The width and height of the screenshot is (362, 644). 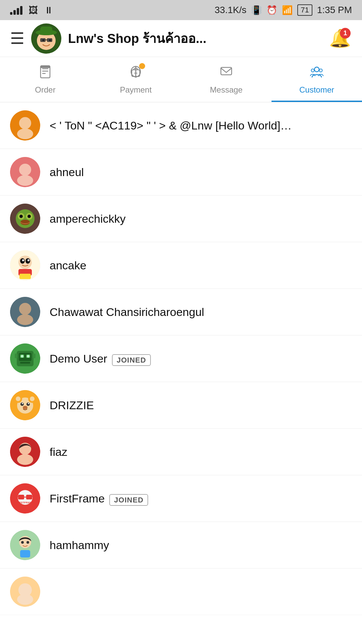 What do you see at coordinates (317, 90) in the screenshot?
I see `customer-tab-label: Customer` at bounding box center [317, 90].